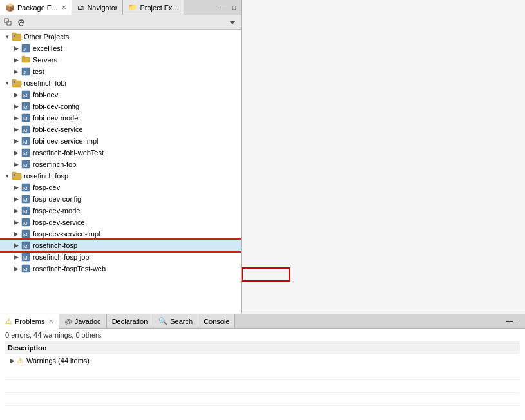  What do you see at coordinates (120, 269) in the screenshot?
I see `tree-item-rosefinch-fosptest-web: ▶ M rosefinch-fospTest-web` at bounding box center [120, 269].